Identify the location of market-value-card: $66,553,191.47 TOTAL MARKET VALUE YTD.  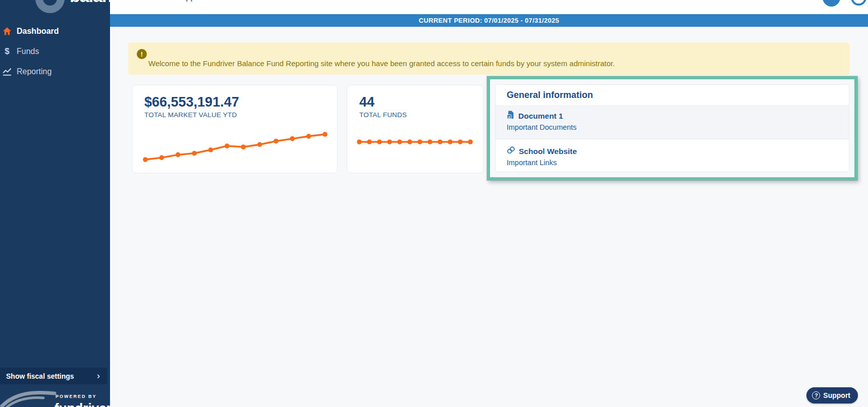
(235, 129).